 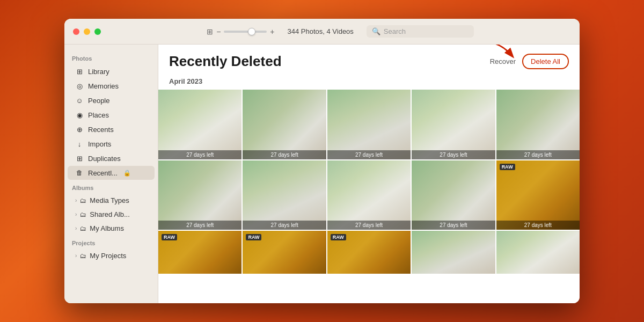 I want to click on photo-row-1: 27 days left 27 days left 27 days left 2…, so click(x=369, y=125).